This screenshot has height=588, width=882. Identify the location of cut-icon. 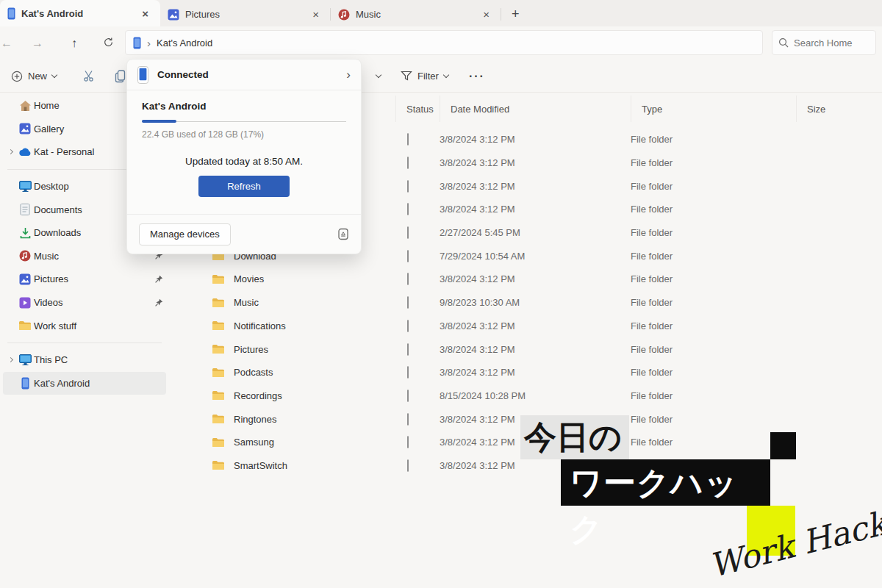
(90, 76).